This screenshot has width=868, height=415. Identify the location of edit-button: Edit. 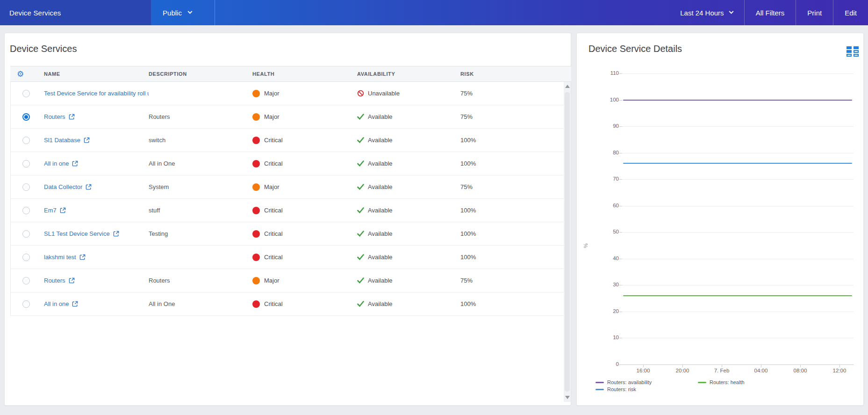
(851, 13).